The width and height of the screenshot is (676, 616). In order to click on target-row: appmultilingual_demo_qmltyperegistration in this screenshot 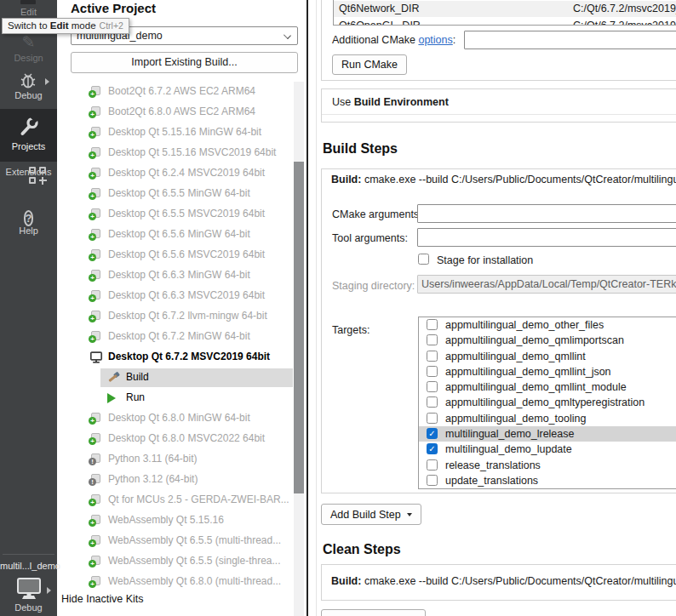, I will do `click(547, 402)`.